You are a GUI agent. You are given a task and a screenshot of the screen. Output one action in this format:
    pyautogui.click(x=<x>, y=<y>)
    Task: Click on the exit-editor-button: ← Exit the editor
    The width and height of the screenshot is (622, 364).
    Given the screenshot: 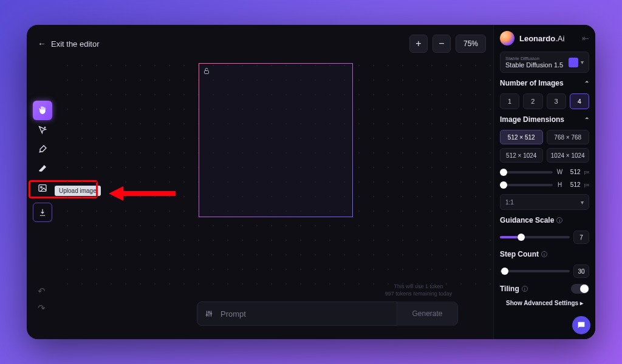 What is the action you would take?
    pyautogui.click(x=69, y=44)
    